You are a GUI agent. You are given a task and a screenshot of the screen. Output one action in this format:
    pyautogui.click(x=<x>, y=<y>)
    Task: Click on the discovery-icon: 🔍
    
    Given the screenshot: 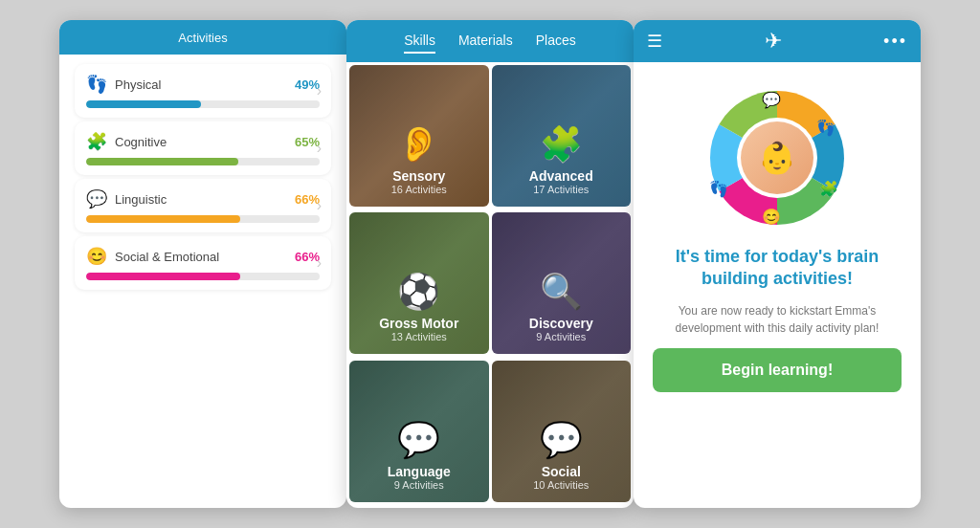 What is the action you would take?
    pyautogui.click(x=561, y=292)
    